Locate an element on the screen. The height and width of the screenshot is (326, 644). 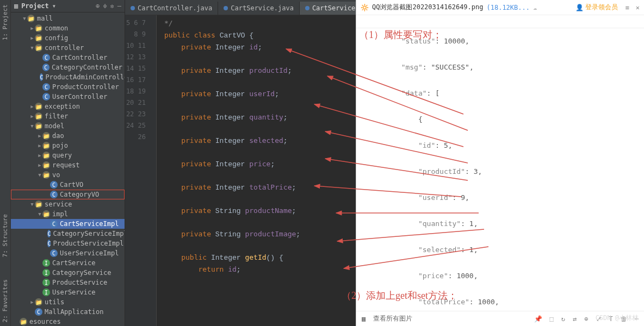
filename-label: QQ浏览器截图20220314162649.png is located at coordinates (428, 8).